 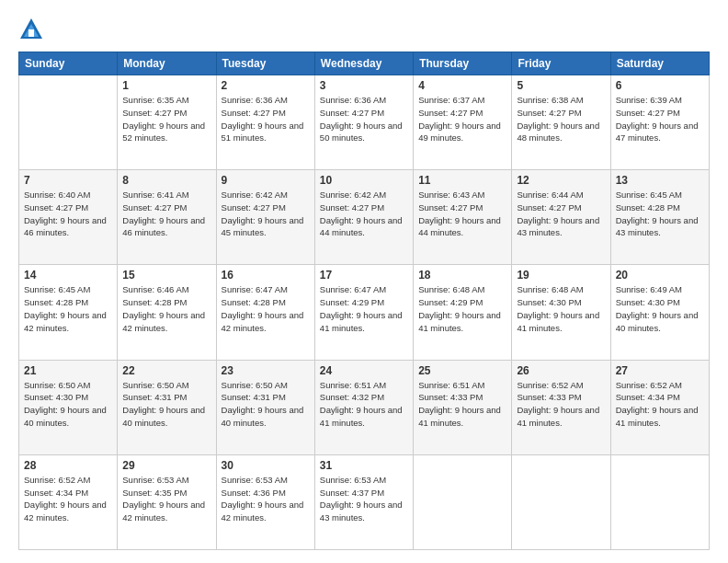 I want to click on day-number: 28, so click(x=68, y=465).